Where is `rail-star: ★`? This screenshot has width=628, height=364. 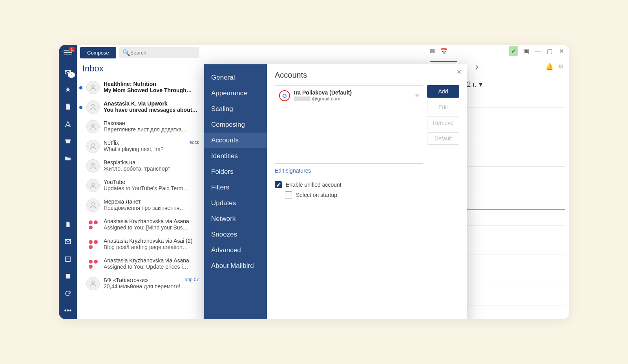 rail-star: ★ is located at coordinates (68, 89).